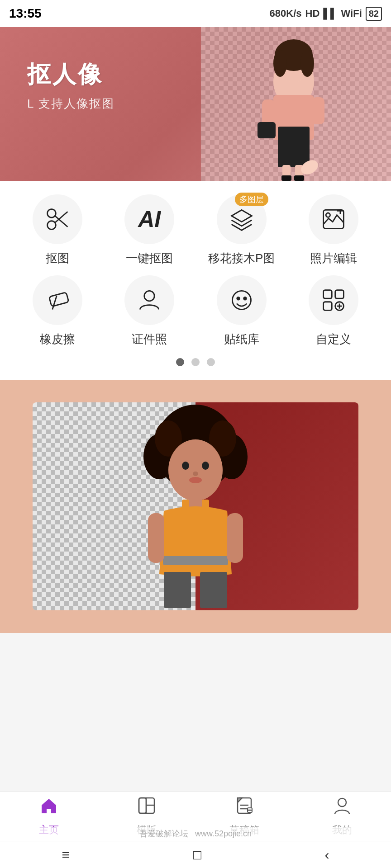  Describe the element at coordinates (150, 311) in the screenshot. I see `tool-id-photo: 证件照` at that location.